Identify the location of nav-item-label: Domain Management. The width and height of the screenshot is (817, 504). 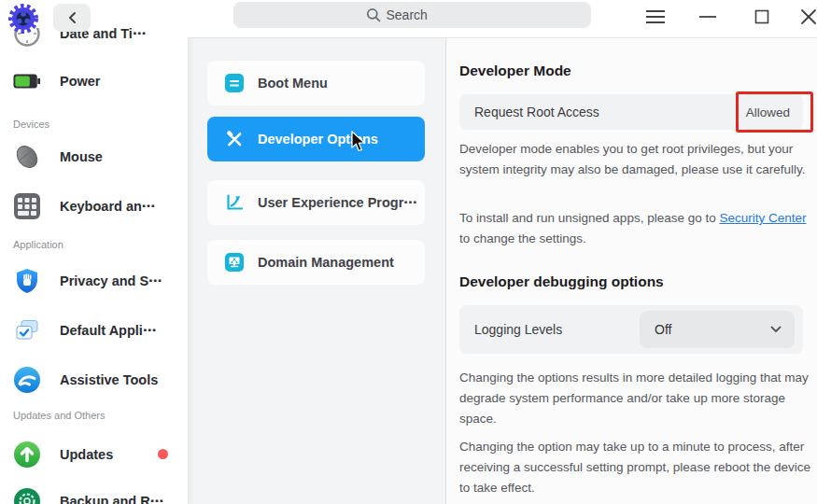
(326, 262).